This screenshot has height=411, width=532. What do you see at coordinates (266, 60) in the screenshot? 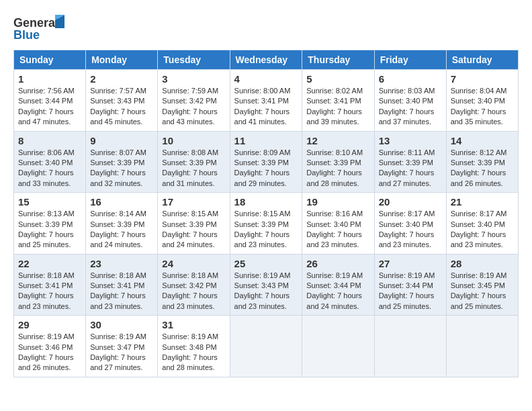
I see `calendar-header-row: SundayMondayTuesdayWednesdayThursdayFrid…` at bounding box center [266, 60].